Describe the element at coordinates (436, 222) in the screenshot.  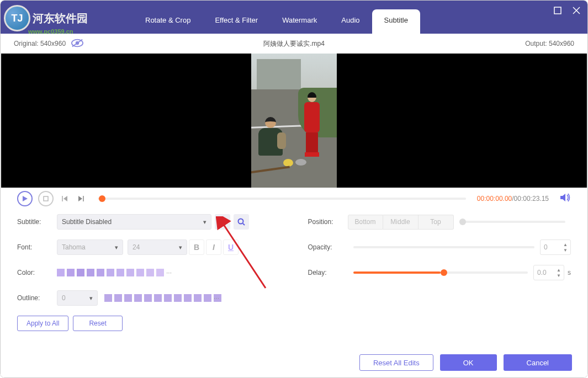
I see `position-top-button: Top` at that location.